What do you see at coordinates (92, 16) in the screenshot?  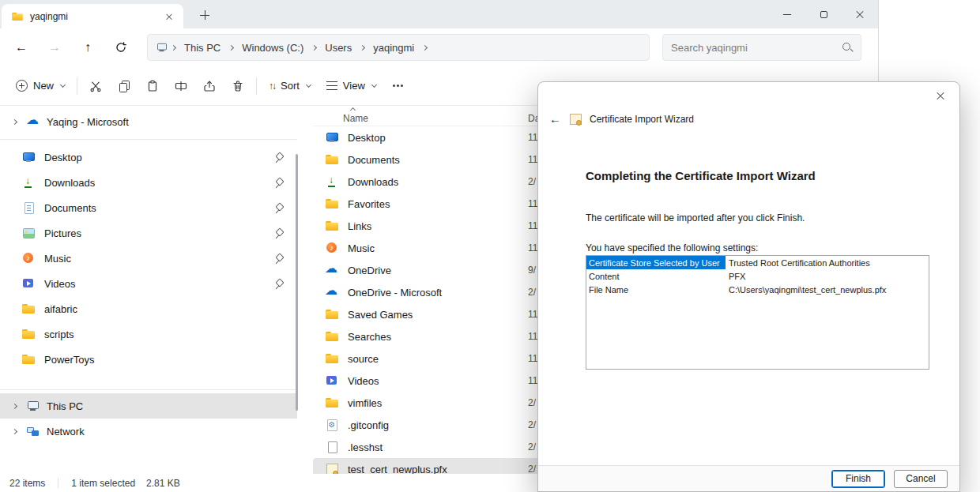 I see `explorer-tab: yaqingmi` at bounding box center [92, 16].